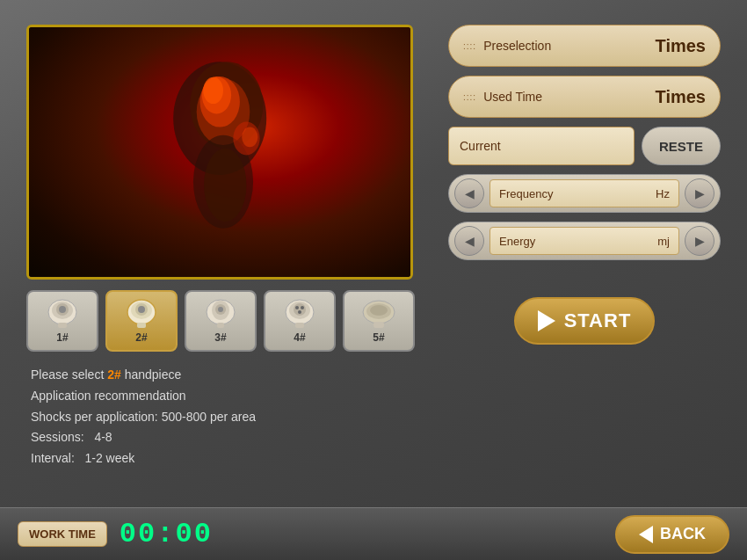 Image resolution: width=747 pixels, height=560 pixels. Describe the element at coordinates (517, 241) in the screenshot. I see `energy-label: Energy` at that location.